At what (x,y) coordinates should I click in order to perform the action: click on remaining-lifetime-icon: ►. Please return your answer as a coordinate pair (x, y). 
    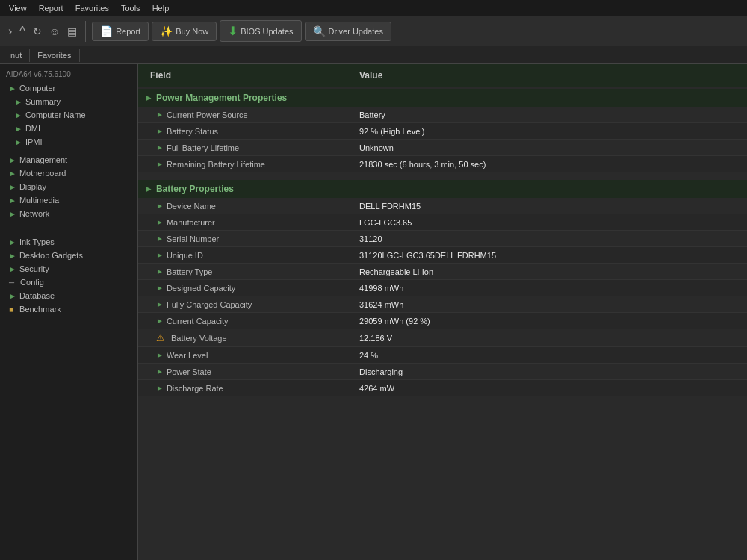
    Looking at the image, I should click on (160, 164).